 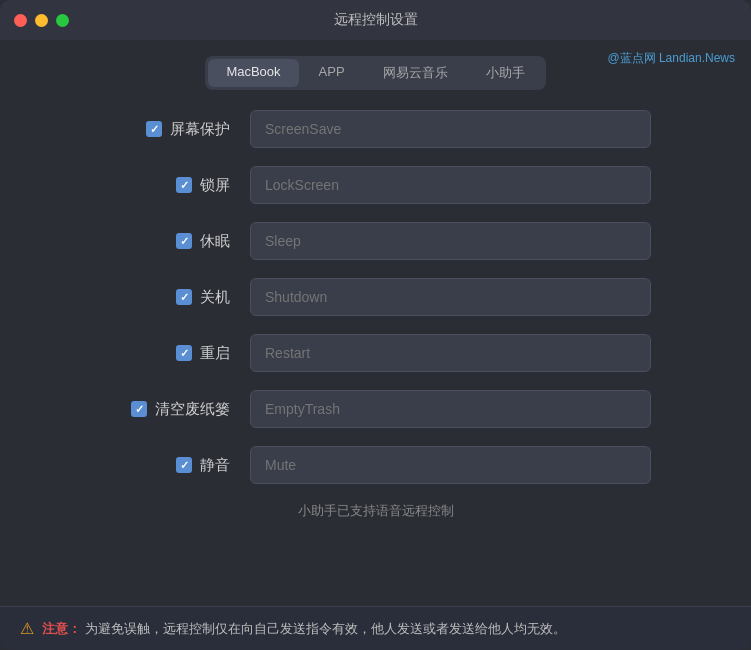 I want to click on label-text-sleep: 休眠, so click(x=215, y=242).